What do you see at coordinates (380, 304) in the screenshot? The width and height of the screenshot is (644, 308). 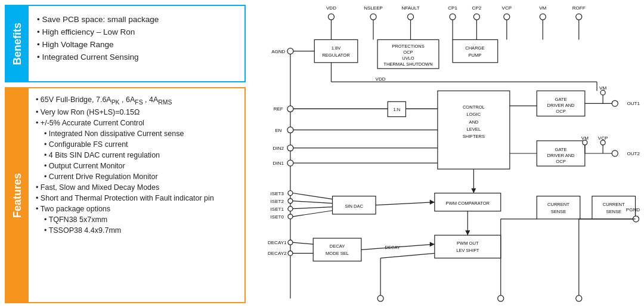 I see `label-pwm: PWM` at bounding box center [380, 304].